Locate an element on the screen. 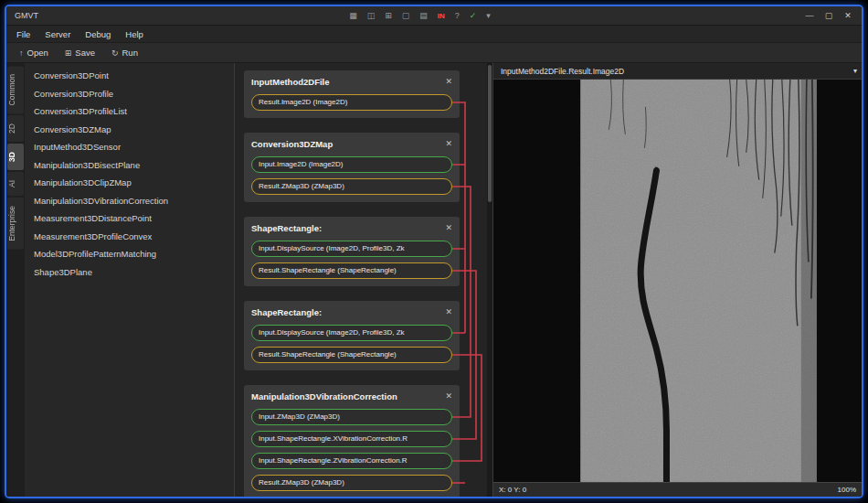  node-title: Conversion3DZMap is located at coordinates (292, 144).